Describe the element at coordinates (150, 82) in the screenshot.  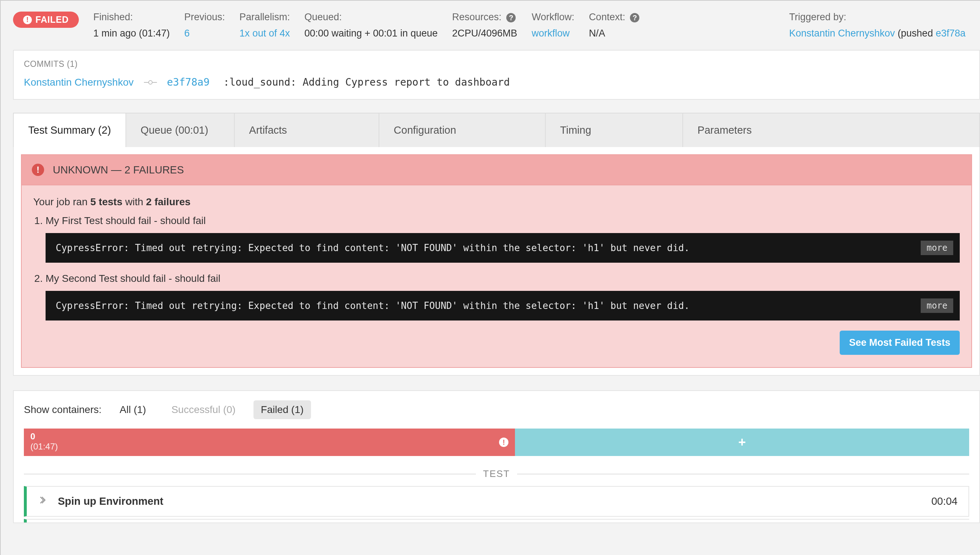
I see `commit-icon` at that location.